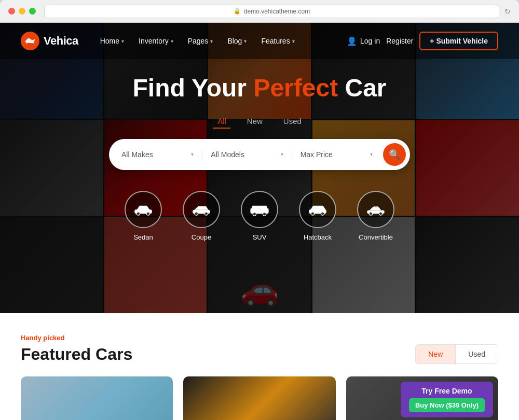  I want to click on logo-text: Vehica, so click(61, 41).